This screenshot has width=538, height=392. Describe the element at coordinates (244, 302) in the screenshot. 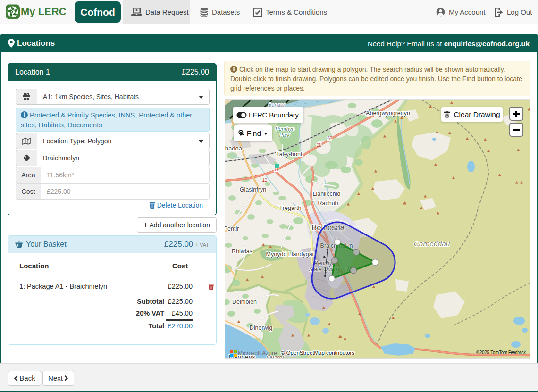

I see `svg-text: Deiniolen` at that location.